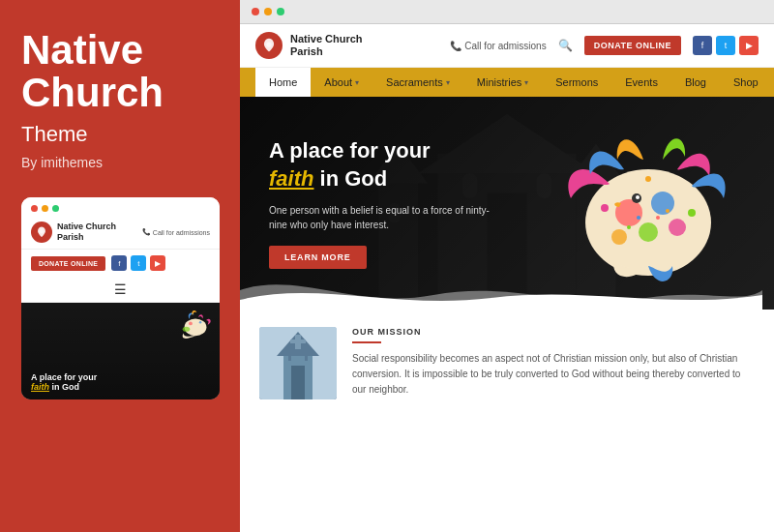  I want to click on nav-item-about: About ▾, so click(342, 82).